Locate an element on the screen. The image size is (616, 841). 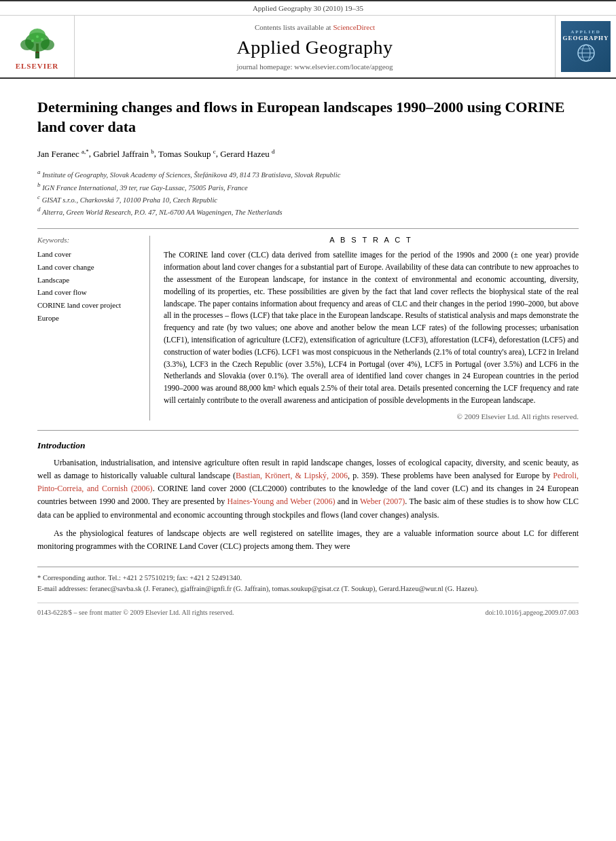
abstract-divider is located at coordinates (149, 328).